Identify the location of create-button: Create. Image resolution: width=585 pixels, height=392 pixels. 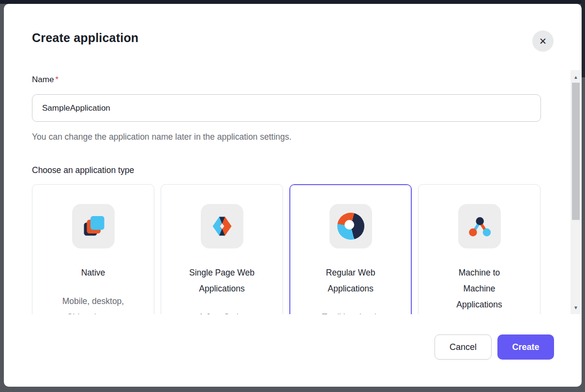
(525, 347).